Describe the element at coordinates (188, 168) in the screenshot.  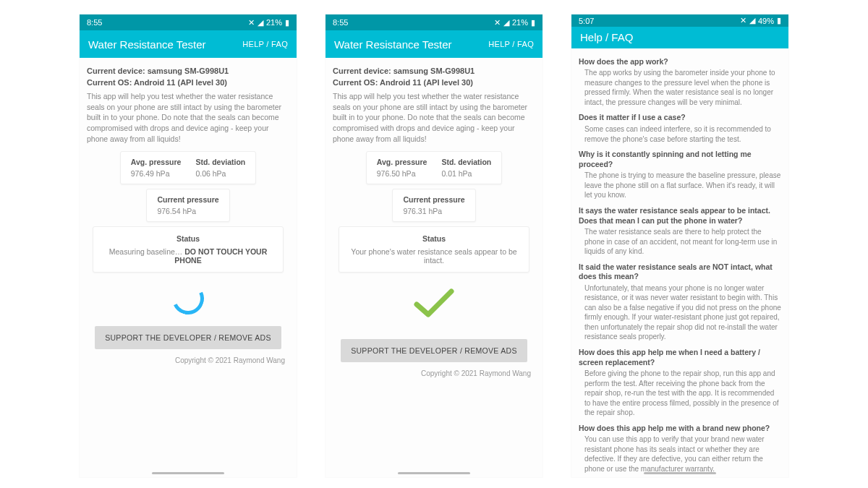
I see `pressure-summary-card: Avg. pressure 976.49 hPa Std. deviation …` at that location.